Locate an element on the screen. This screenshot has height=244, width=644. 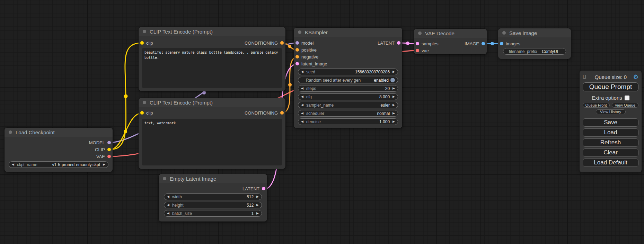
widget-value: 20 is located at coordinates (387, 89).